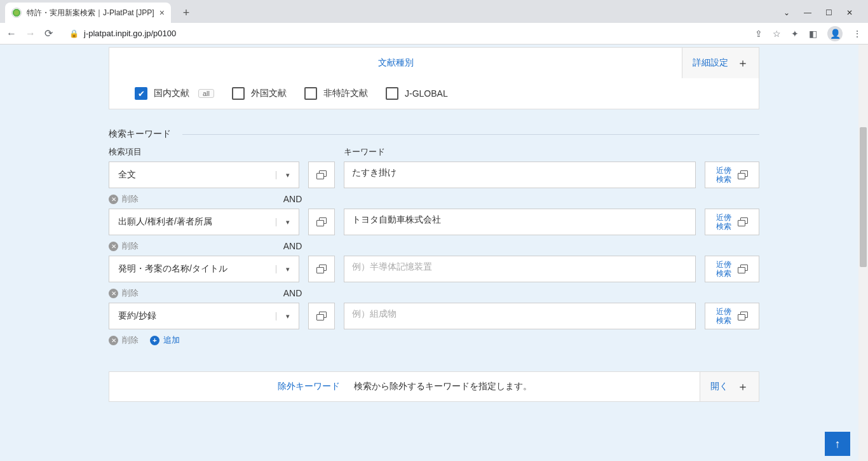  What do you see at coordinates (193, 316) in the screenshot?
I see `select-value: 要約/抄録` at bounding box center [193, 316].